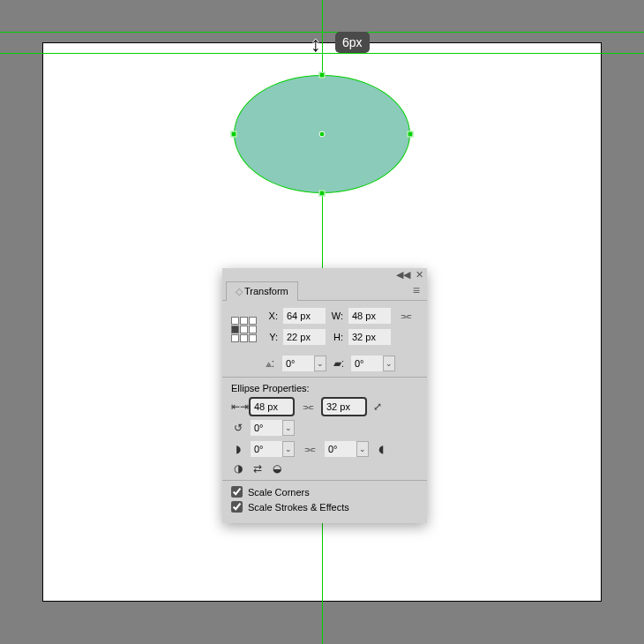  Describe the element at coordinates (298, 363) in the screenshot. I see `rotate-input` at that location.